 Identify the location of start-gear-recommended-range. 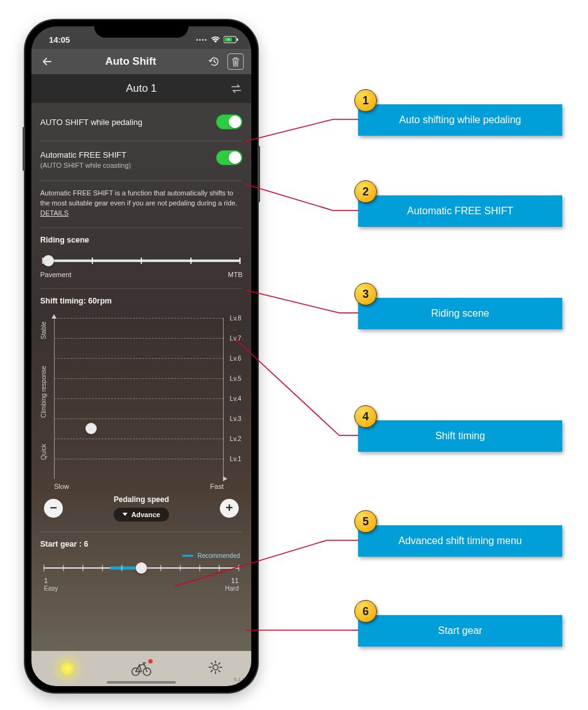
(123, 568).